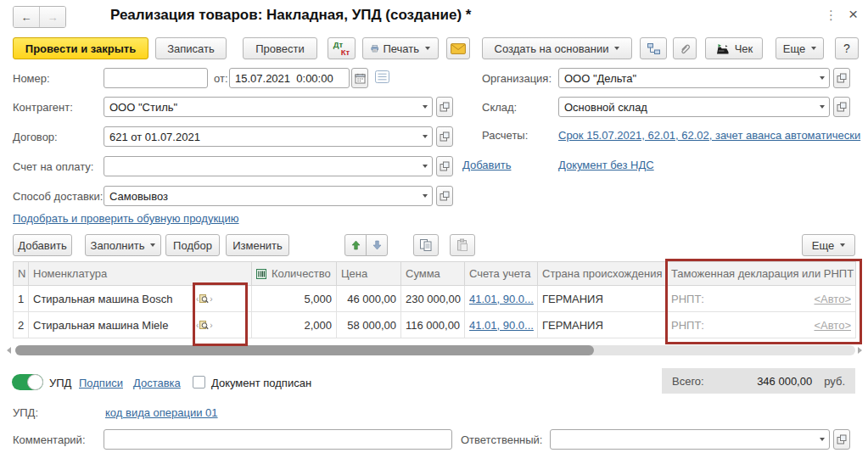  I want to click on forward-button: →, so click(53, 17).